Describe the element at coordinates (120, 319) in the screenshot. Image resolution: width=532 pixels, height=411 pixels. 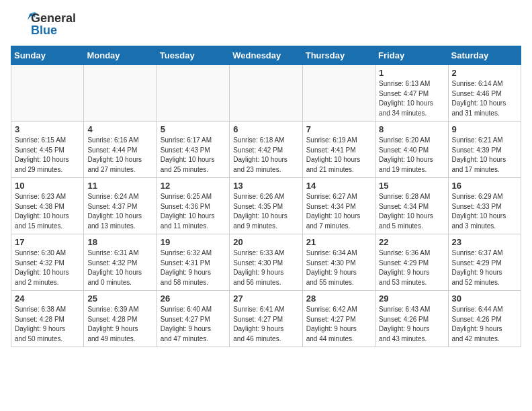
I see `calendar-day-cell: 25Sunrise: 6:39 AM Sunset: 4:28 PM Dayli…` at that location.